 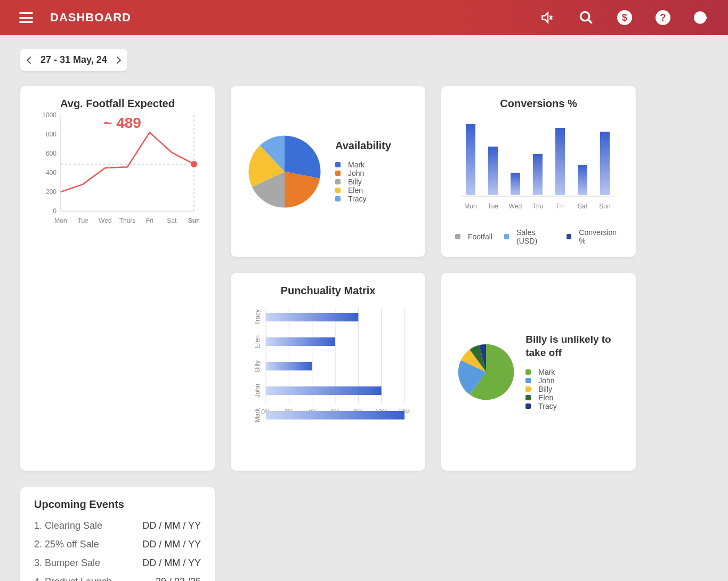 I want to click on svg-text: 0, so click(x=54, y=211).